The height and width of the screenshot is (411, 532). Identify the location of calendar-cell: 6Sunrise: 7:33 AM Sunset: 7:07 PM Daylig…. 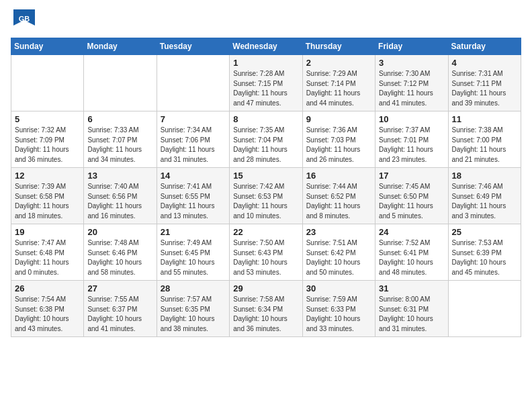
(120, 140).